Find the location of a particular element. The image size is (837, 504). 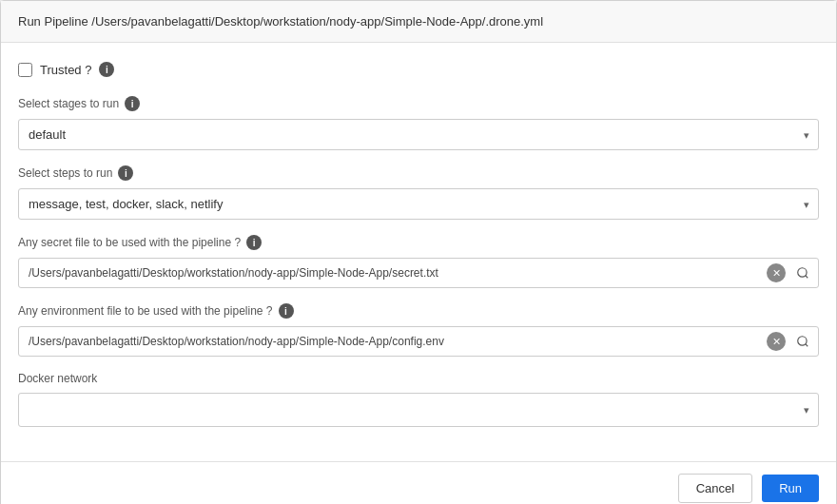

docker-network-select-wrapper: ▾ is located at coordinates (418, 410).